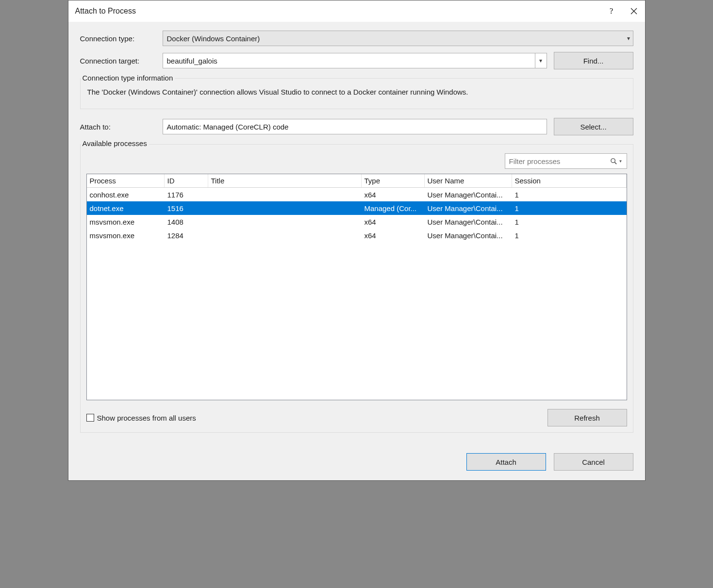 The width and height of the screenshot is (713, 588). What do you see at coordinates (468, 180) in the screenshot?
I see `col-user: User Name` at bounding box center [468, 180].